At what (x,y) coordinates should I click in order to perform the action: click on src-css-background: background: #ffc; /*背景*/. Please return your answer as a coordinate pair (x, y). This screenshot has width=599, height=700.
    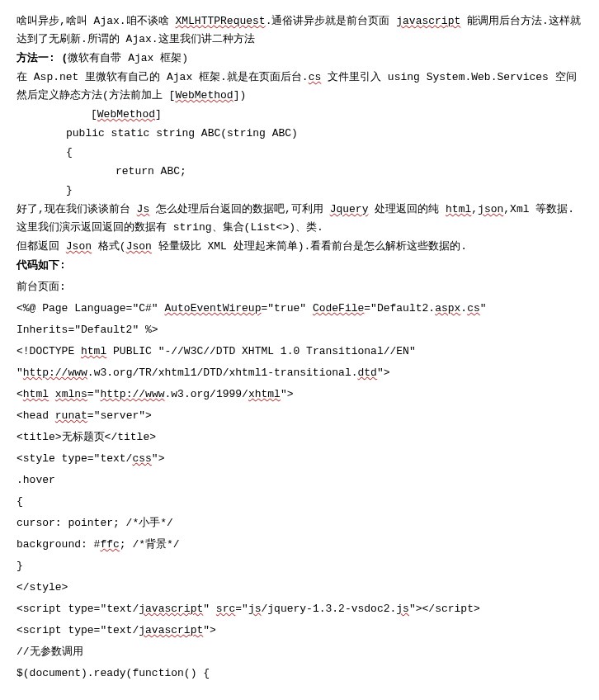
    Looking at the image, I should click on (300, 545).